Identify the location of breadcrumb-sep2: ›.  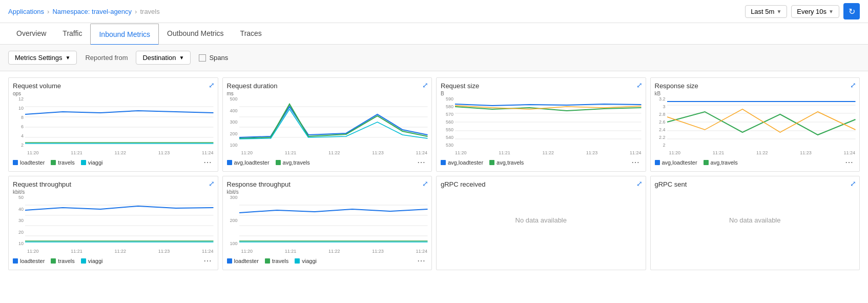
(136, 11).